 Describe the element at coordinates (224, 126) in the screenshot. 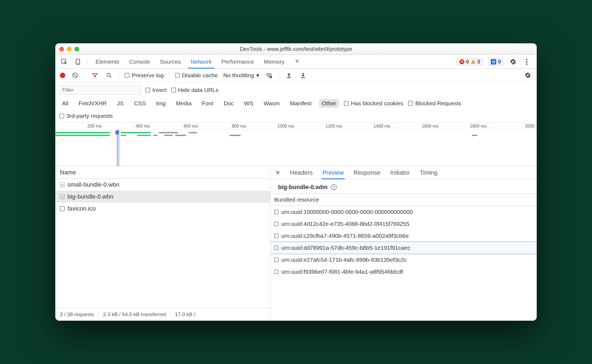

I see `timeline-tick: 800 ms` at that location.